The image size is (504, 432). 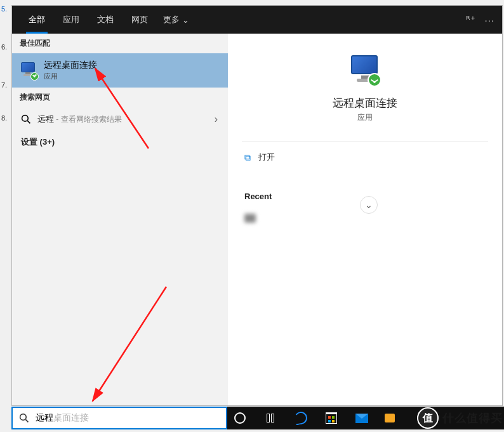 What do you see at coordinates (80, 119) in the screenshot?
I see `web-search-text: 远程 - 查看网络搜索结果` at bounding box center [80, 119].